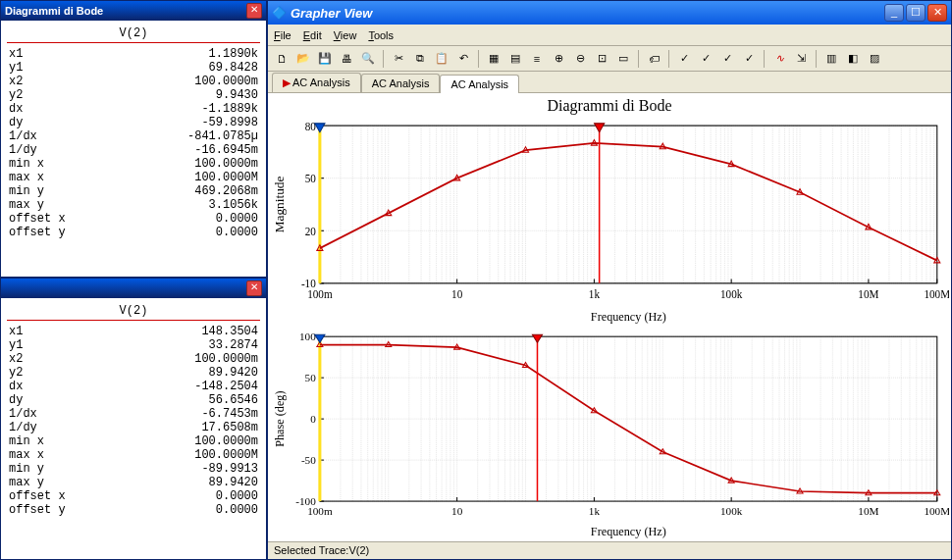 This screenshot has width=952, height=560. What do you see at coordinates (602, 59) in the screenshot?
I see `zoom-fit-icon: ⊡` at bounding box center [602, 59].